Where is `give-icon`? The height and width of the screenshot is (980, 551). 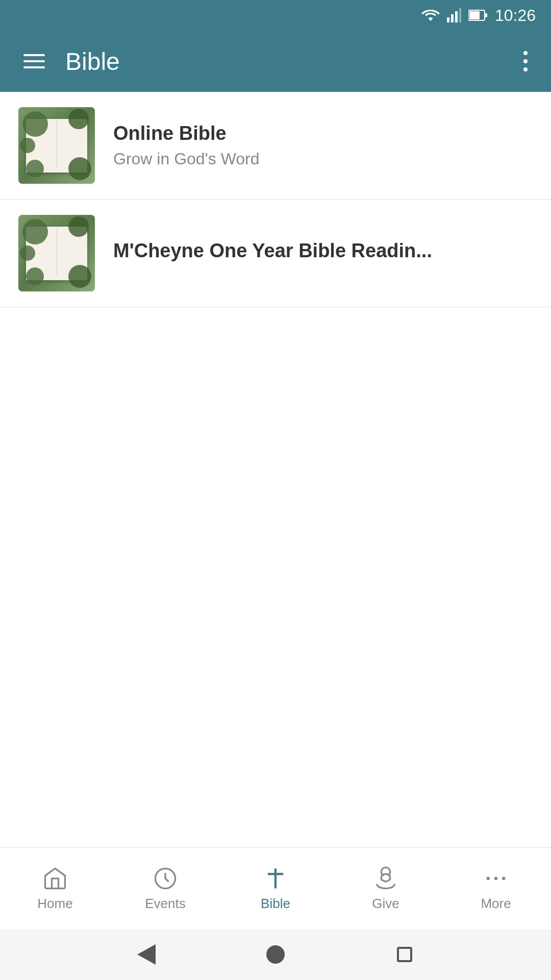 give-icon is located at coordinates (386, 878).